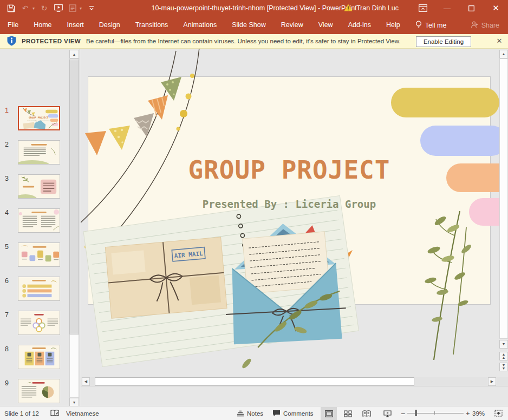 The width and height of the screenshot is (508, 420). I want to click on thumb-number: 2, so click(10, 145).